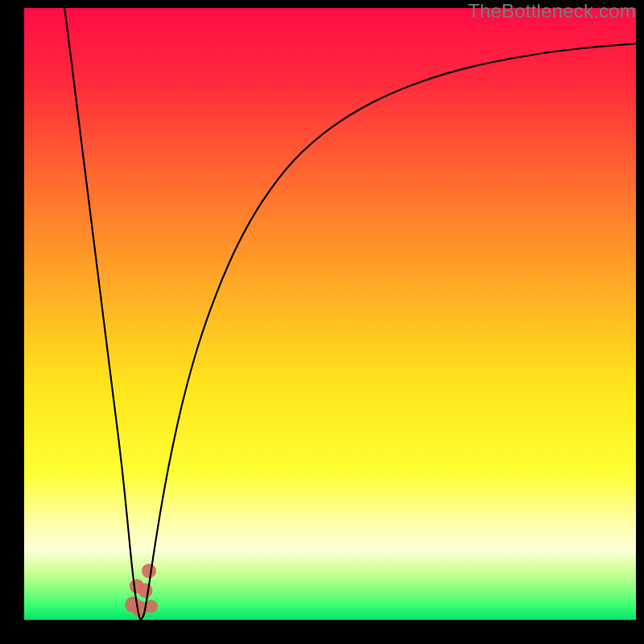 The image size is (644, 644). What do you see at coordinates (552, 11) in the screenshot?
I see `watermark-text: TheBottleneck.com` at bounding box center [552, 11].